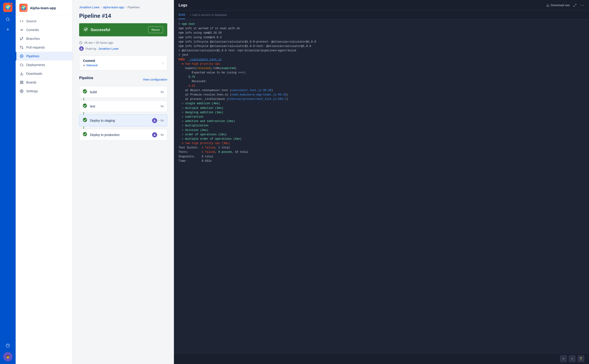 This screenshot has height=364, width=589. What do you see at coordinates (382, 148) in the screenshot?
I see `log-line: Test Suites: 1 failed, 1 total` at bounding box center [382, 148].